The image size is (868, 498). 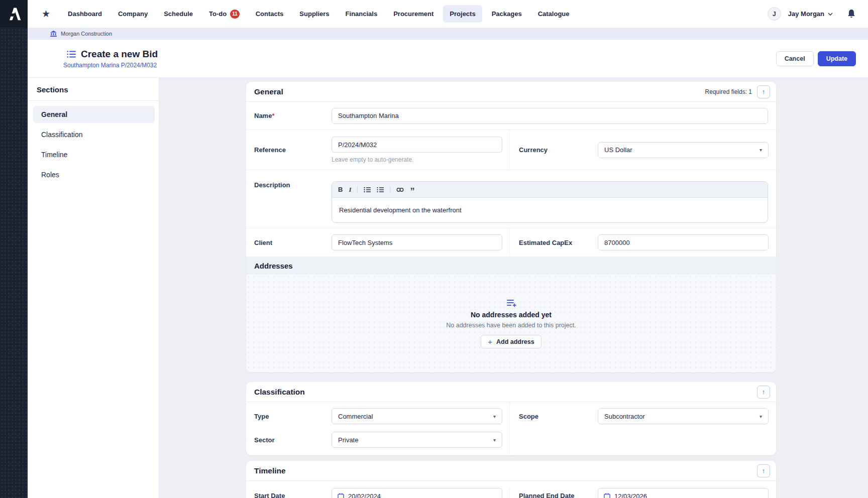 What do you see at coordinates (380, 190) in the screenshot?
I see `bullet-list-icon` at bounding box center [380, 190].